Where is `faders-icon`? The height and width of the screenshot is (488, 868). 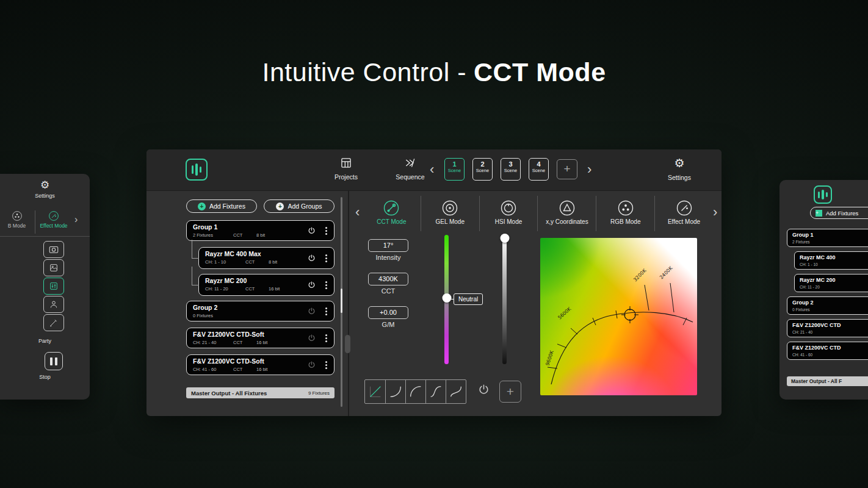 faders-icon is located at coordinates (54, 286).